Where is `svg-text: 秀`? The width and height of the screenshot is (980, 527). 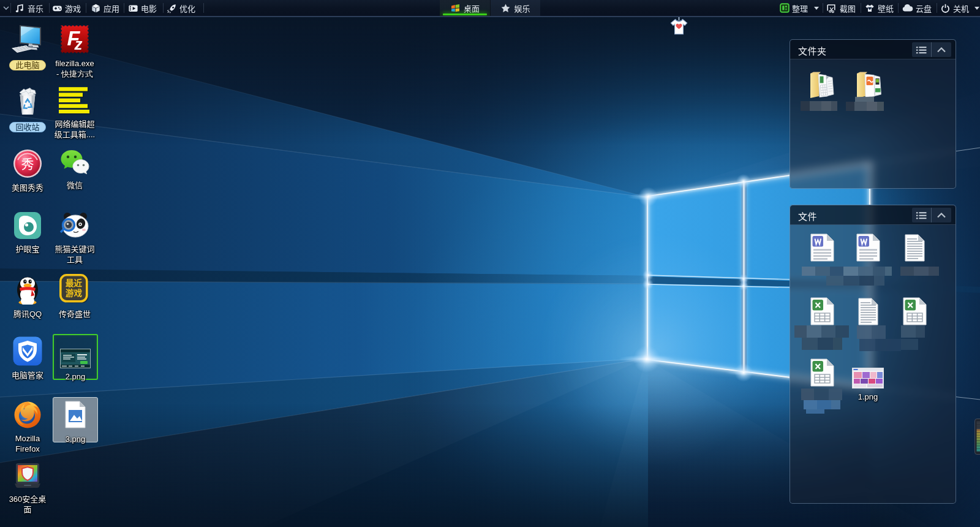 svg-text: 秀 is located at coordinates (28, 163).